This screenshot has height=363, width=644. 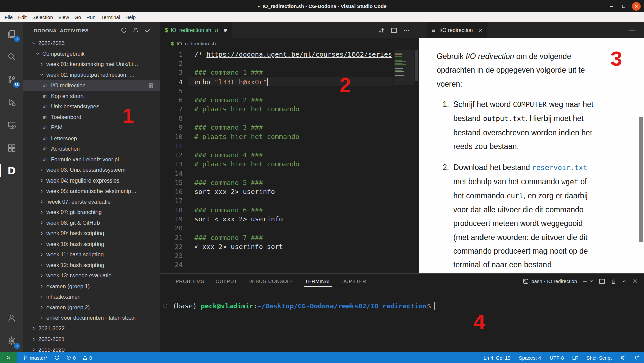 What do you see at coordinates (92, 349) in the screenshot?
I see `tree-item-2019-2020: 2019-2020` at bounding box center [92, 349].